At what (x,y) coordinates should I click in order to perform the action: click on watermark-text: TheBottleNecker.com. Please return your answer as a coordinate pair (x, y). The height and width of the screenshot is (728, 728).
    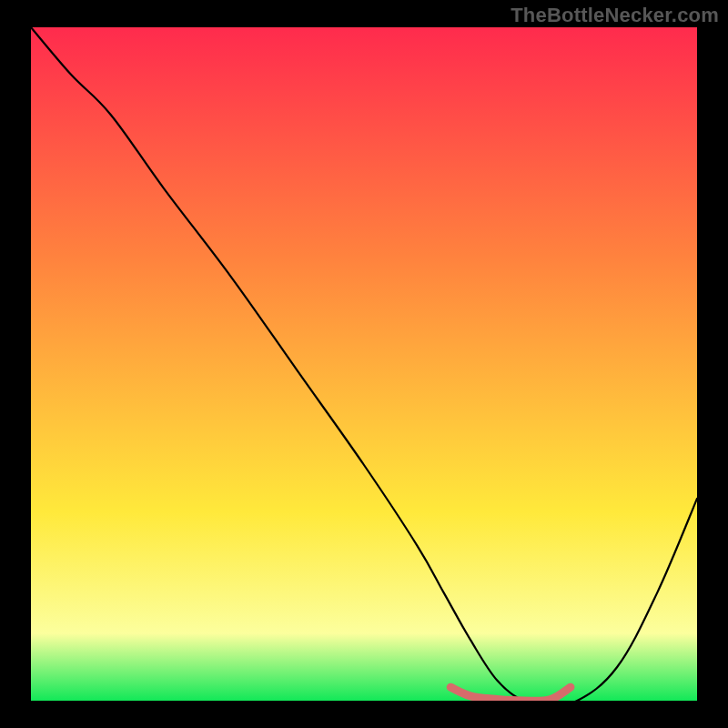
    Looking at the image, I should click on (615, 15).